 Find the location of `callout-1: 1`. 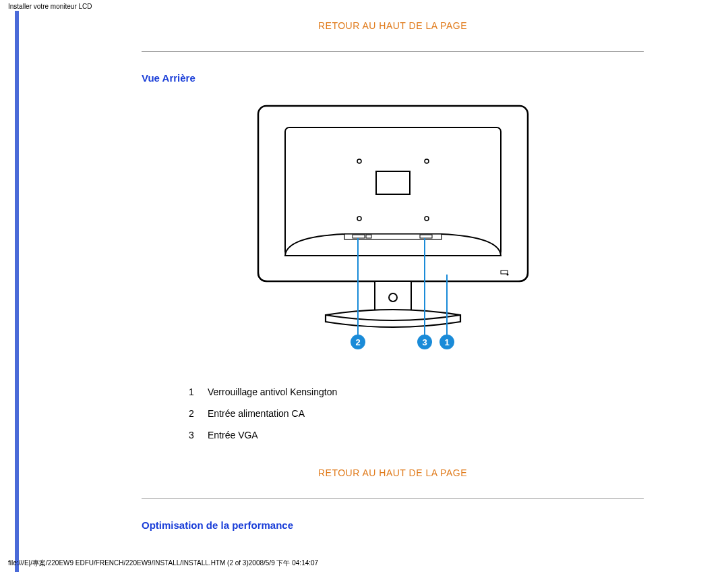

callout-1: 1 is located at coordinates (447, 342).